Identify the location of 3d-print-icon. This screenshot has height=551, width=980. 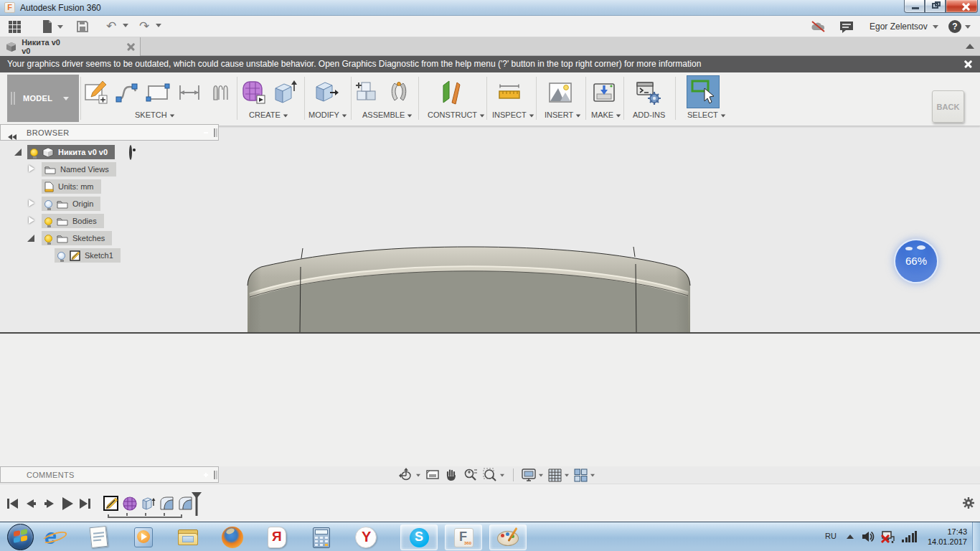
(604, 93).